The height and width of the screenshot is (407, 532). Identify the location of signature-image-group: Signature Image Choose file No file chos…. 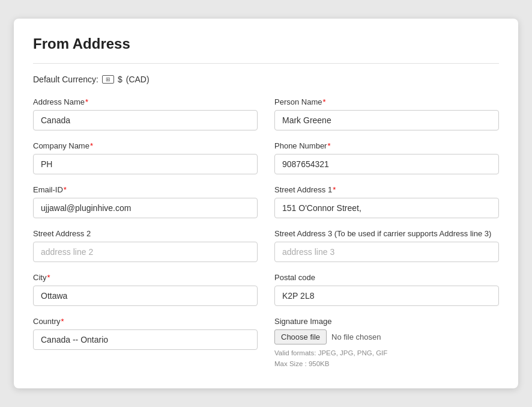
(387, 343).